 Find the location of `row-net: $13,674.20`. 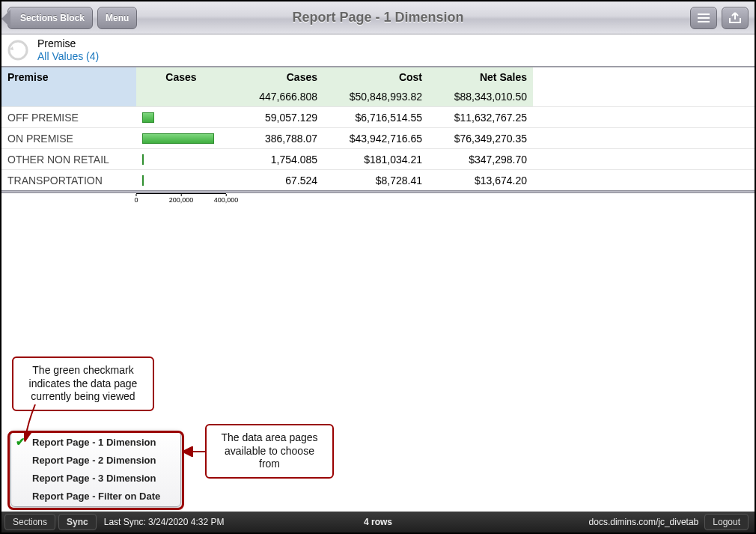

row-net: $13,674.20 is located at coordinates (481, 180).